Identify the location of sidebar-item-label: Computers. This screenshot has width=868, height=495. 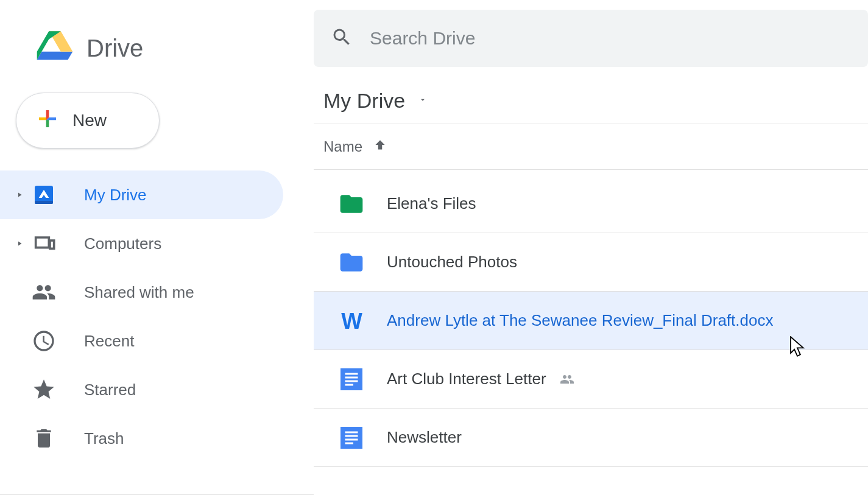
(123, 244).